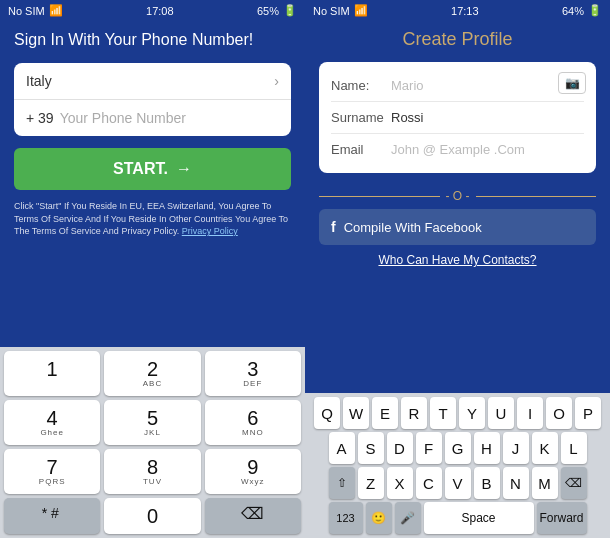 The width and height of the screenshot is (610, 538). Describe the element at coordinates (516, 483) in the screenshot. I see `key-n: N` at that location.